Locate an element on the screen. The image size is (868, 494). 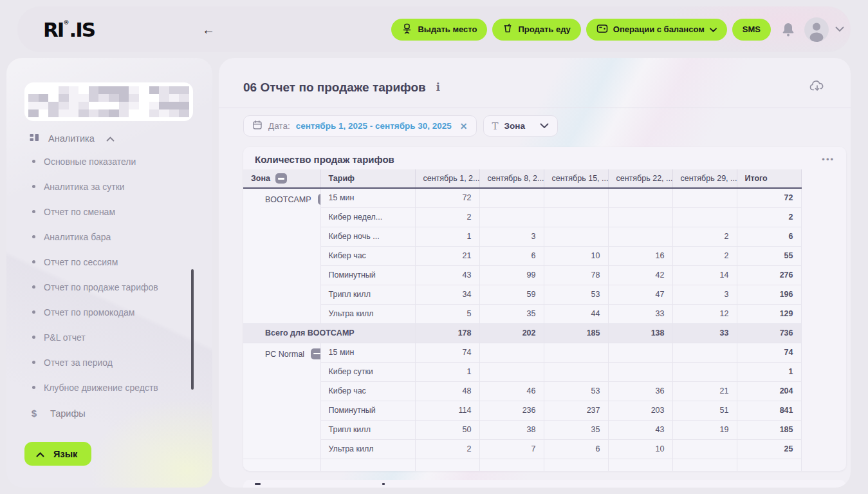
value-cell: 35 is located at coordinates (576, 430).